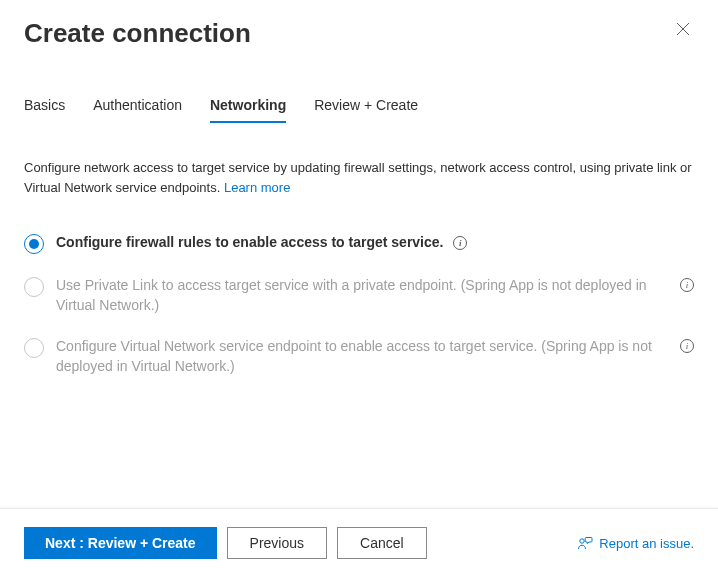  Describe the element at coordinates (359, 86) in the screenshot. I see `tab-bar: Basics Authentication Networking Review …` at that location.